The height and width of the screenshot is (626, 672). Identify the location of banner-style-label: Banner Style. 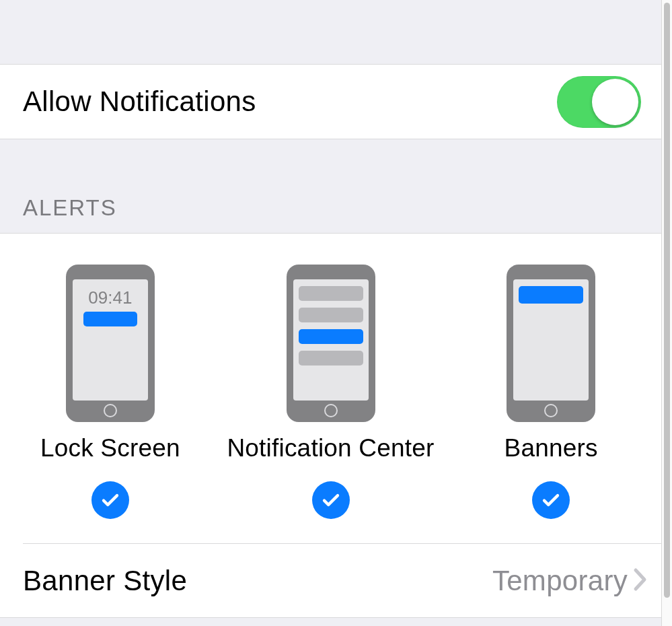
(258, 581).